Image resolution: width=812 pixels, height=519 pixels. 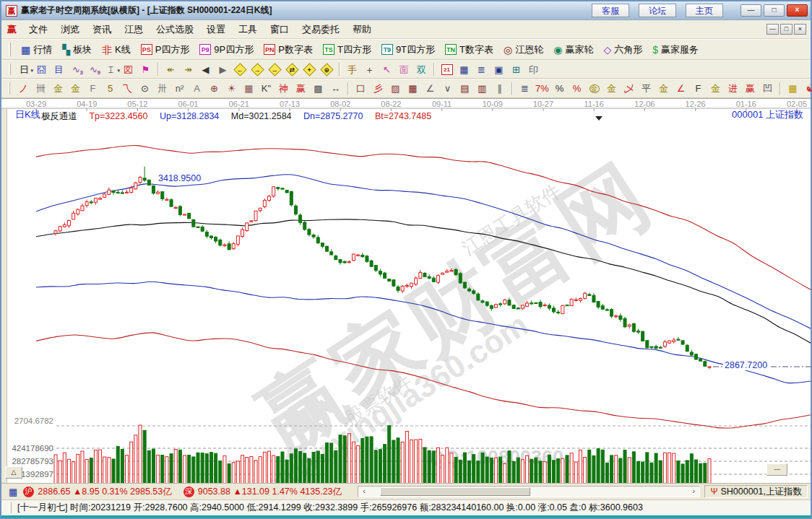 What do you see at coordinates (257, 69) in the screenshot?
I see `shift-right-icon: →` at bounding box center [257, 69].